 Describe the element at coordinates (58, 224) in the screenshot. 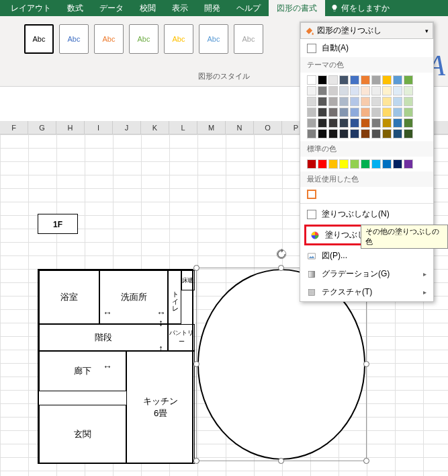

I see `floor-label-1f: 1F` at that location.